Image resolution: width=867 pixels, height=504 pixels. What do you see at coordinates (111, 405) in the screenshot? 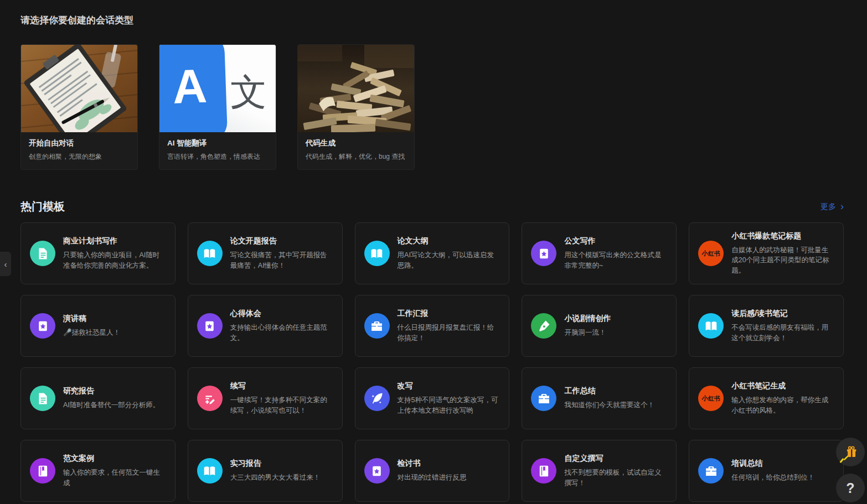
I see `template-desc: AI随时准备替代一部分分析师。` at bounding box center [111, 405].